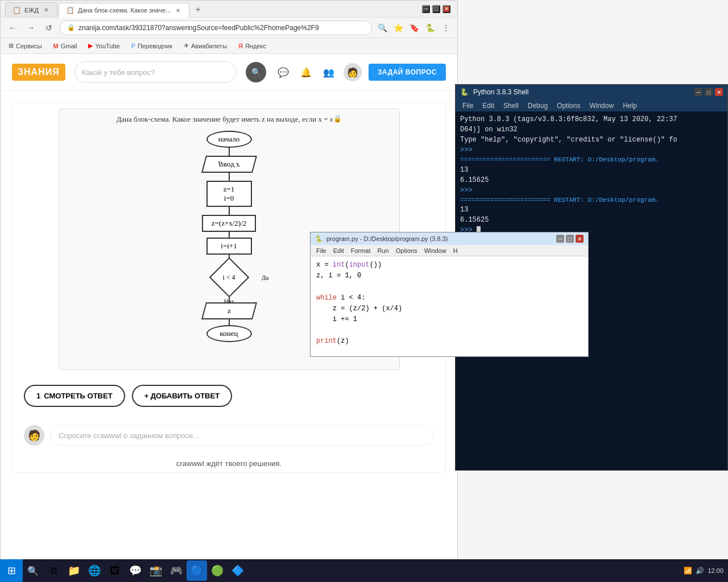  What do you see at coordinates (229, 119) in the screenshot?
I see `question-title: Дана блок-схема. Какое значение будет им…` at bounding box center [229, 119].